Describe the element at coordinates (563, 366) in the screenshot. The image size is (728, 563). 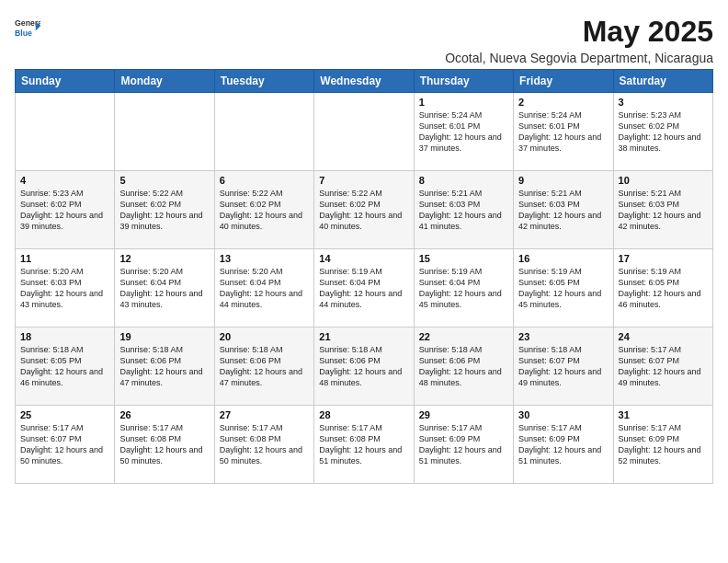
I see `cell-sun-info: Sunrise: 5:18 AMSunset: 6:07 PMDaylight:…` at that location.